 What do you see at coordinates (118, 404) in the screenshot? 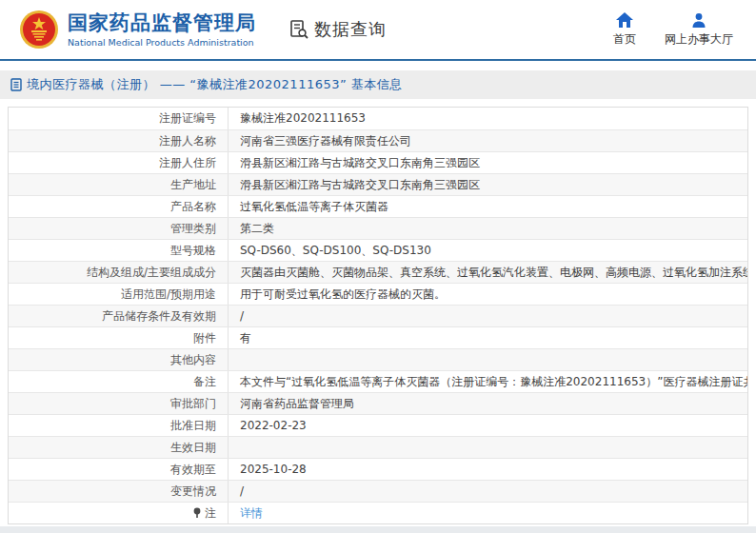
I see `row-label-cell: 审批部门` at bounding box center [118, 404].